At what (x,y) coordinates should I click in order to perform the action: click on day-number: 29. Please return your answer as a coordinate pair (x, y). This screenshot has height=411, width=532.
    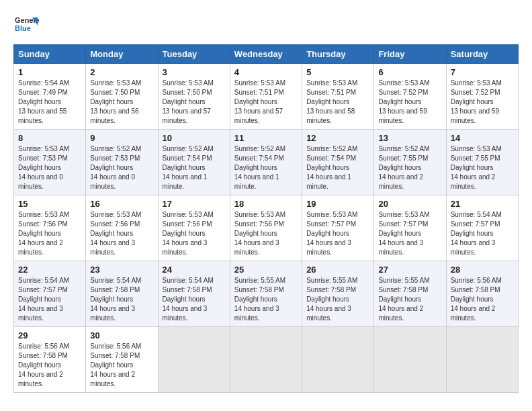
    Looking at the image, I should click on (50, 336).